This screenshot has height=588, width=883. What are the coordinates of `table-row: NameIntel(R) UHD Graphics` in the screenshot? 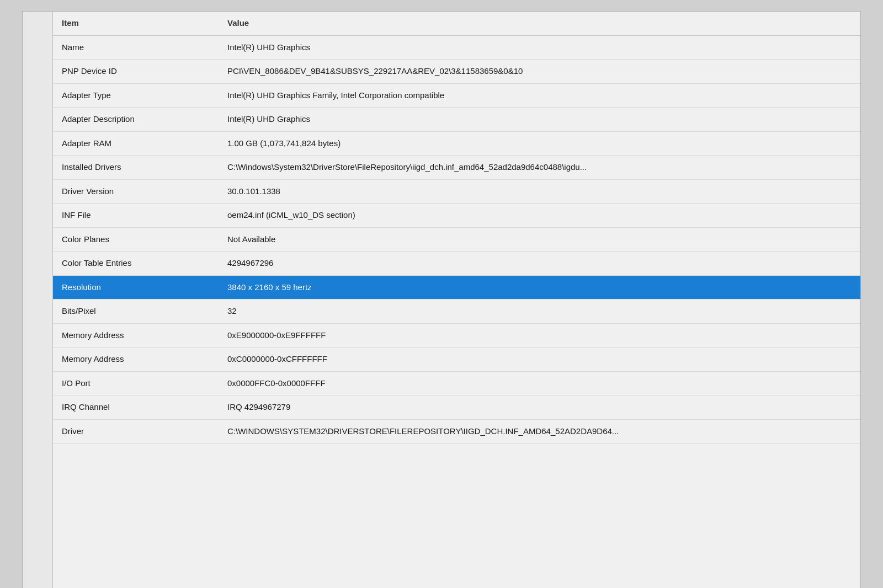 It's located at (457, 47).